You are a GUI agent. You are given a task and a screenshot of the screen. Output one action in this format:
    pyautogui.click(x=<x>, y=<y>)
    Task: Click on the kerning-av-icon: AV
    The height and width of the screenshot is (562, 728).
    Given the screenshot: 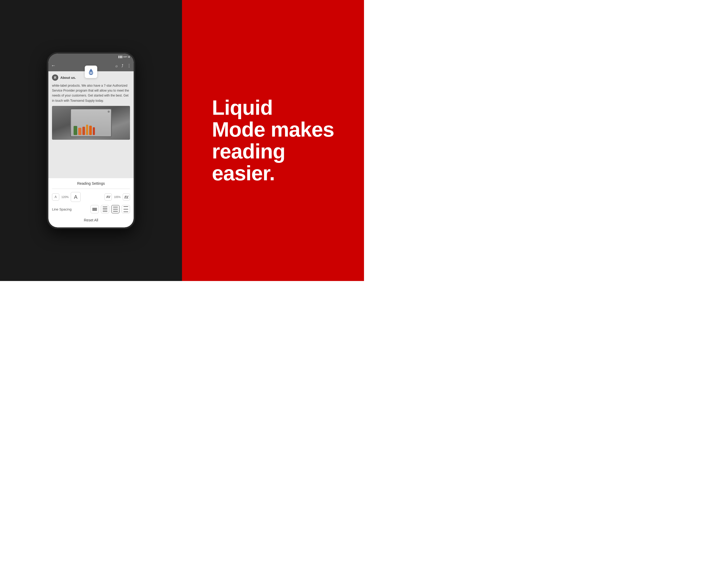 What is the action you would take?
    pyautogui.click(x=109, y=197)
    